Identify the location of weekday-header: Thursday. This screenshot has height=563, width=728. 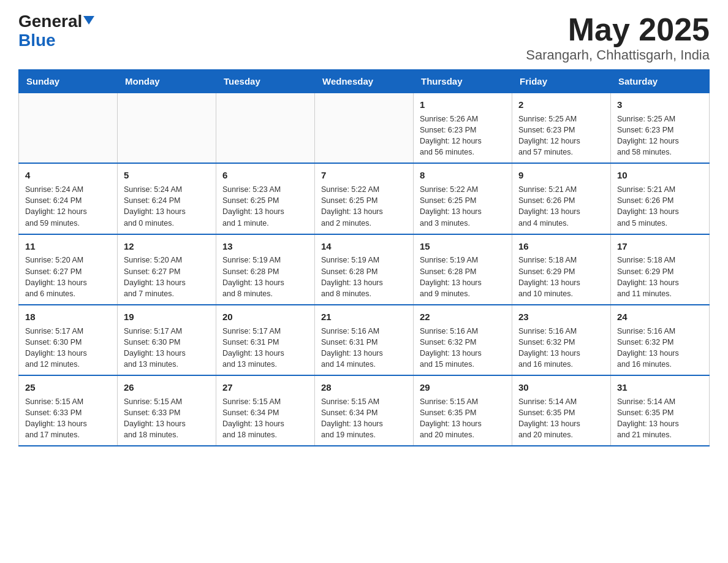
(463, 82).